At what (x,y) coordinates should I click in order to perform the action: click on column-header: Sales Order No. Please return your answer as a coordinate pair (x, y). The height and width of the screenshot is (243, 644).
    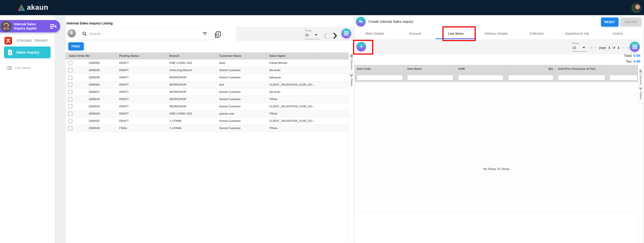
    Looking at the image, I should click on (91, 56).